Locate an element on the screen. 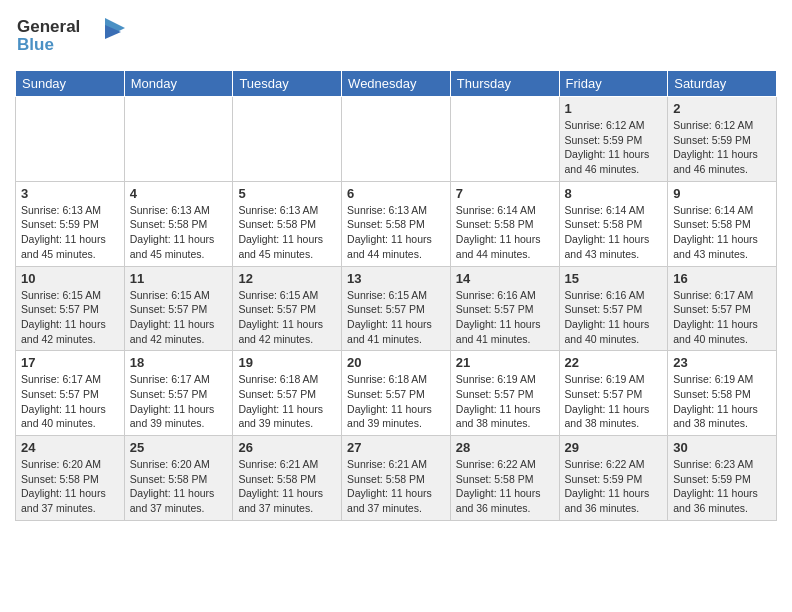 Image resolution: width=792 pixels, height=612 pixels. day-number: 30 is located at coordinates (722, 448).